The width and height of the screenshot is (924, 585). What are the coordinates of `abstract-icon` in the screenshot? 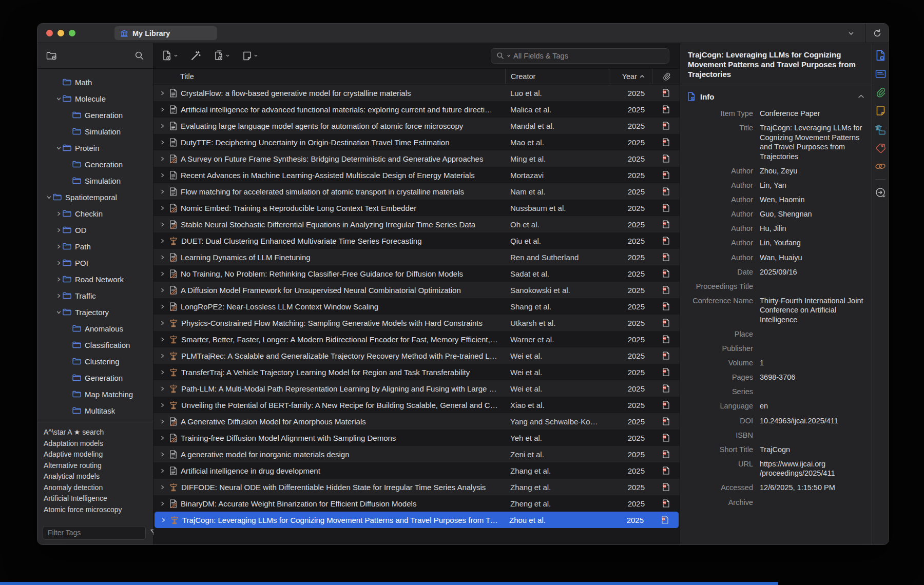 It's located at (880, 74).